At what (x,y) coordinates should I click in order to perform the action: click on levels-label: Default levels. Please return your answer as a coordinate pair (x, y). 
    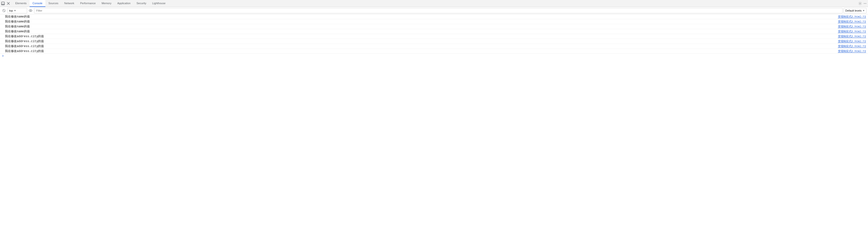
    Looking at the image, I should click on (854, 11).